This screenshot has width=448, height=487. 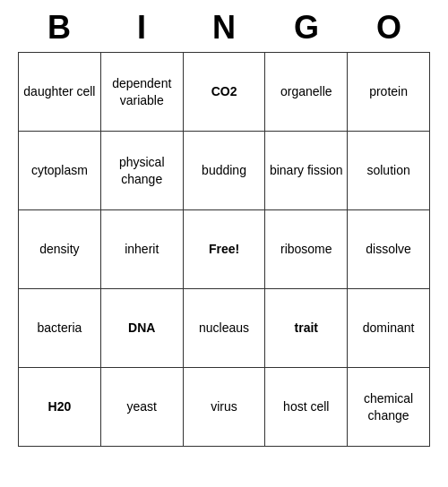 I want to click on cell-r3-c0: bacteria, so click(x=60, y=329).